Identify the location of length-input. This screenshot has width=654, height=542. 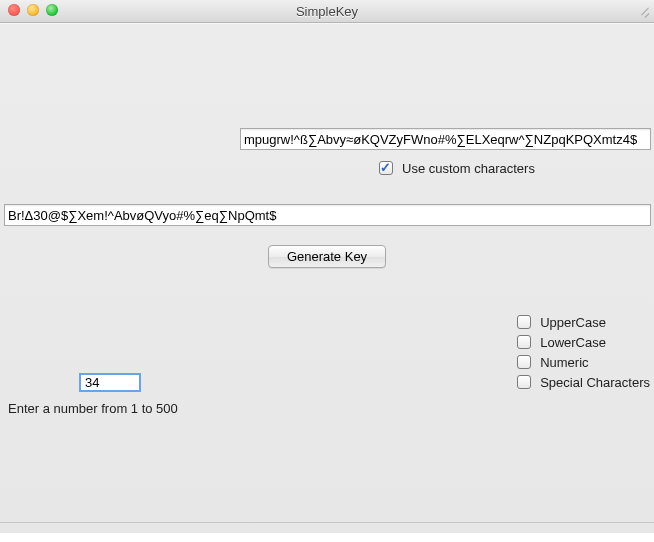
(110, 382).